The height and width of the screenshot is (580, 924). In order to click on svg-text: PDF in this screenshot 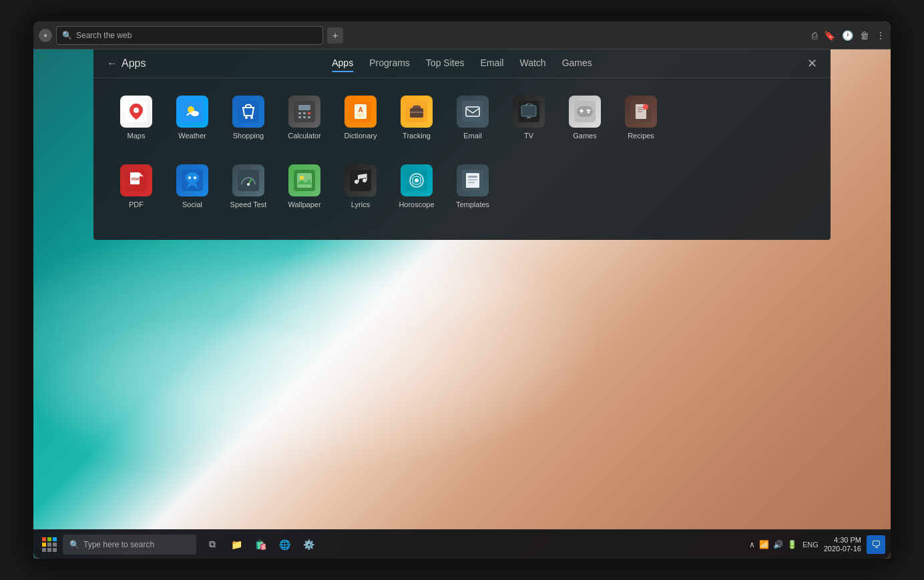, I will do `click(136, 179)`.